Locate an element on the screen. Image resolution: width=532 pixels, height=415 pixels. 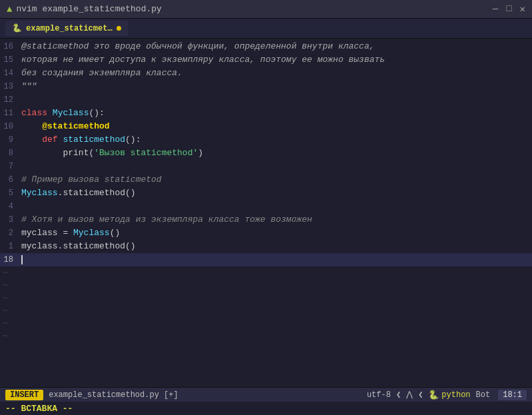
line-number: 15 is located at coordinates (9, 60).